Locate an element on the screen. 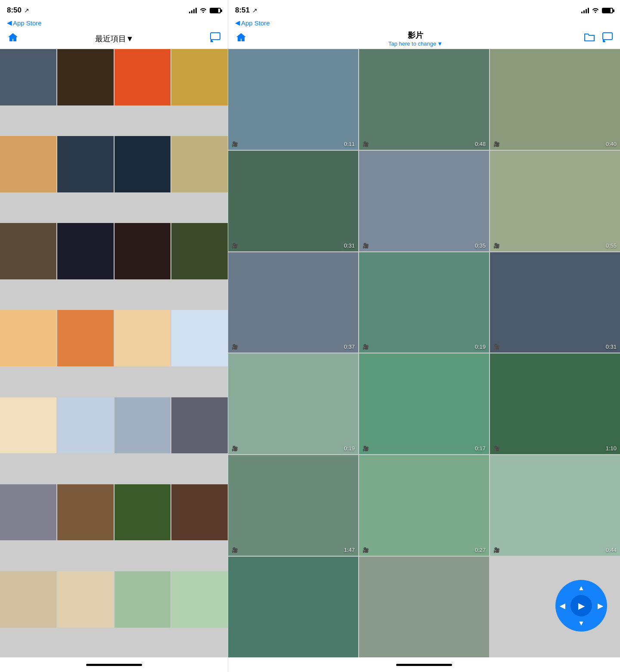 The image size is (620, 672). ctrl-up-arrow: ▲ is located at coordinates (581, 588).